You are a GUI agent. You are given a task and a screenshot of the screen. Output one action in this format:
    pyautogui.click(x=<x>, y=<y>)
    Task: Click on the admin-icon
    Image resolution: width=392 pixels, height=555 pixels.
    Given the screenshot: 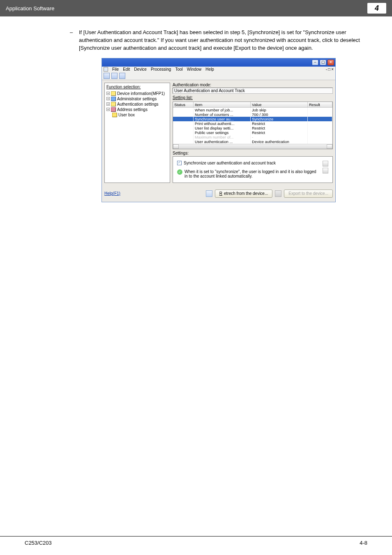 What is the action you would take?
    pyautogui.click(x=113, y=99)
    